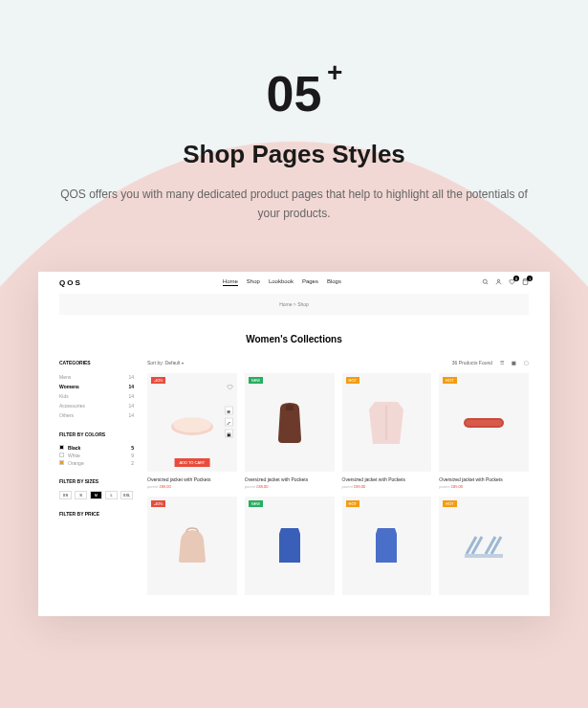  What do you see at coordinates (192, 431) in the screenshot?
I see `product-card: -40% ⊕⤢▣ ADD TO CART Oversized jacket wi…` at bounding box center [192, 431].